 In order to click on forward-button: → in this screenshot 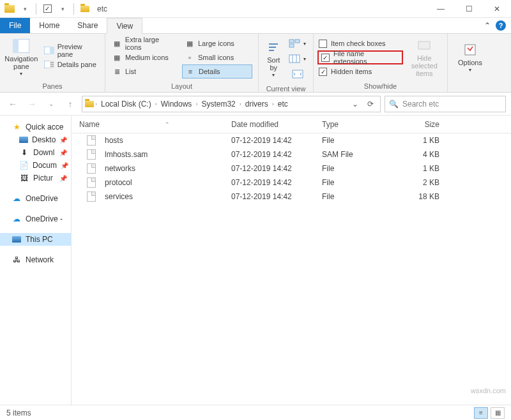, I will do `click(32, 104)`.